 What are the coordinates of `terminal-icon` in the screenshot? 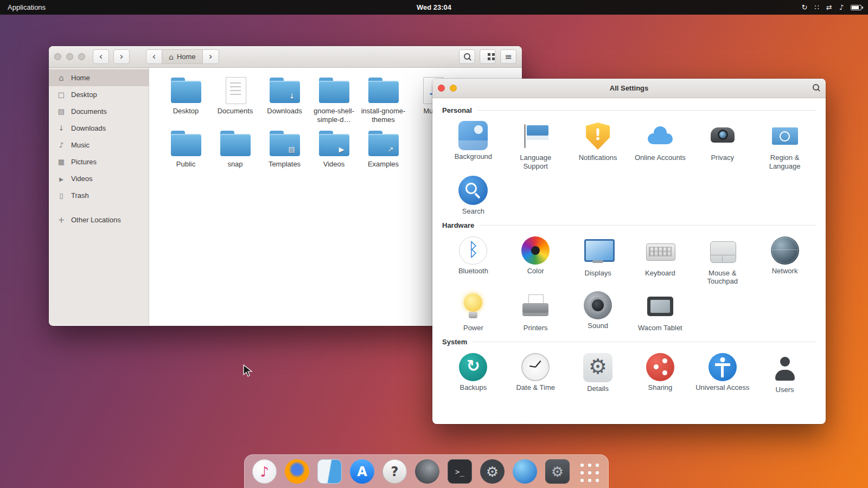 It's located at (460, 472).